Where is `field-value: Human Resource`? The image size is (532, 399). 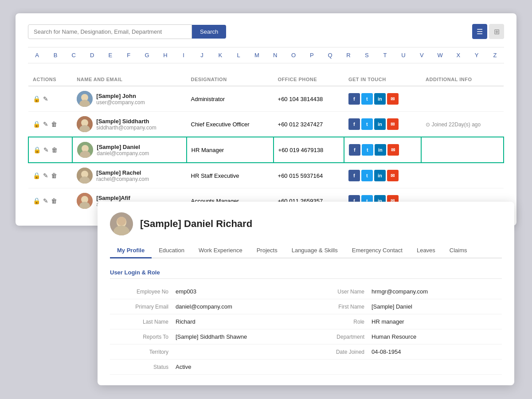 field-value: Human Resource is located at coordinates (394, 337).